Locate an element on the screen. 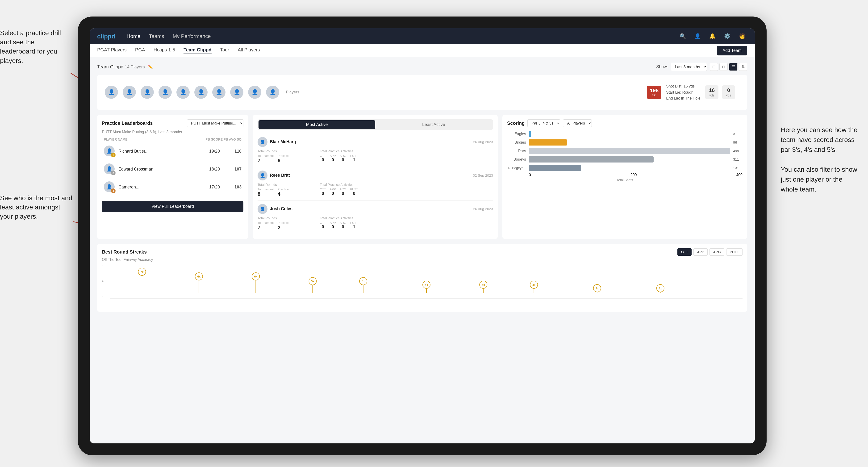 This screenshot has height=467, width=868. view-grid-lg-button: ⊟ is located at coordinates (724, 67).